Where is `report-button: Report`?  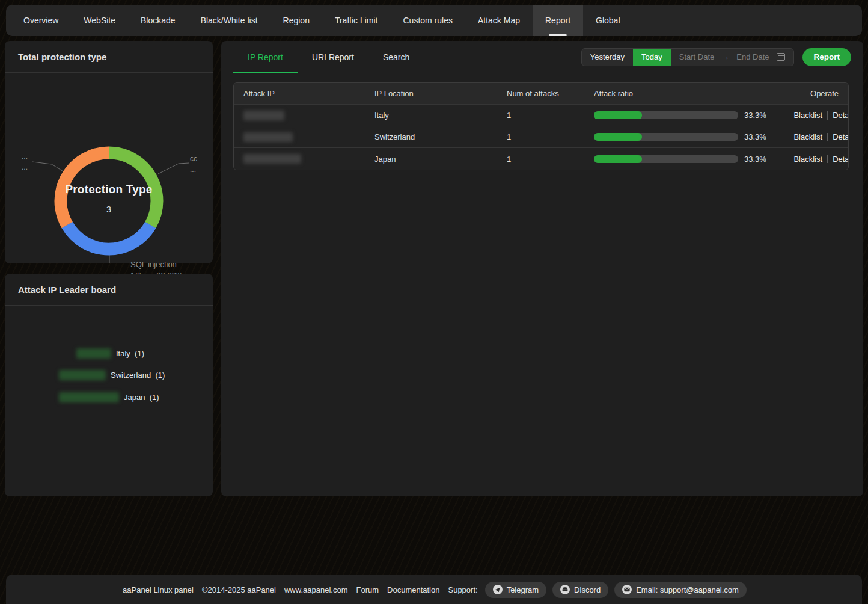 report-button: Report is located at coordinates (827, 57).